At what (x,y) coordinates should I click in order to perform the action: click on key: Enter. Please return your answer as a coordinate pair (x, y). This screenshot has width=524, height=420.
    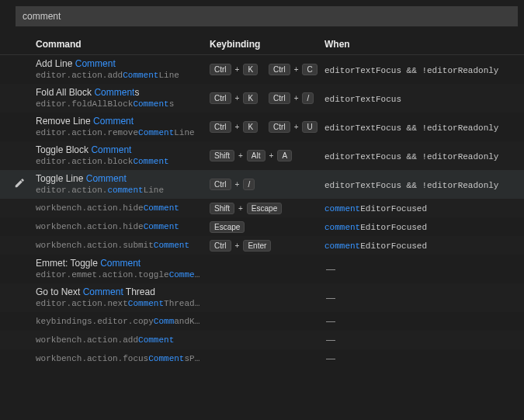
    Looking at the image, I should click on (257, 245).